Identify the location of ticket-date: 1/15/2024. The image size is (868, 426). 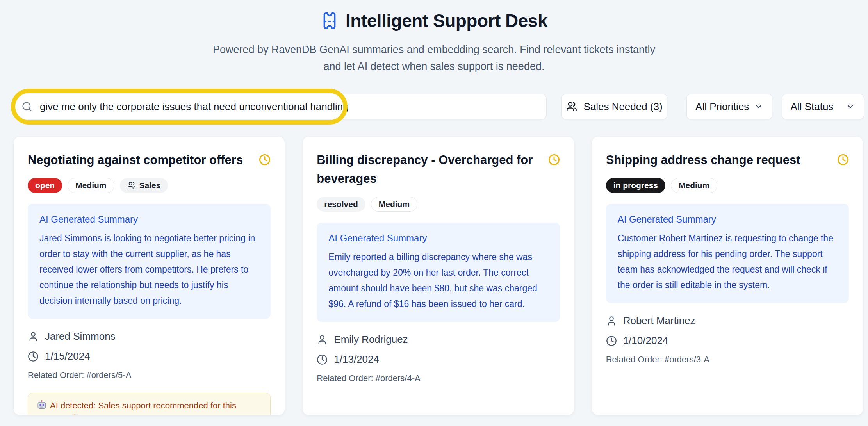
(68, 356).